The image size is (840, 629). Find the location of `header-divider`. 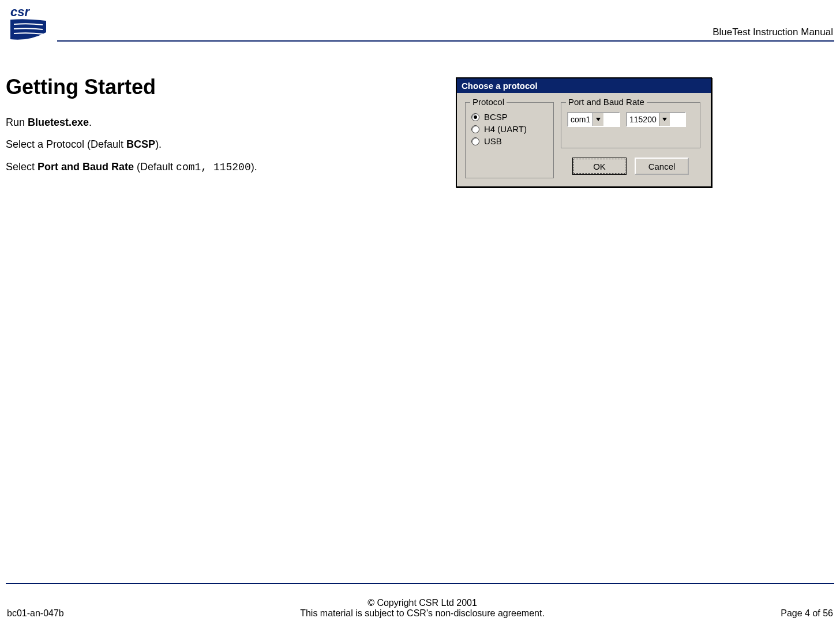

header-divider is located at coordinates (445, 41).